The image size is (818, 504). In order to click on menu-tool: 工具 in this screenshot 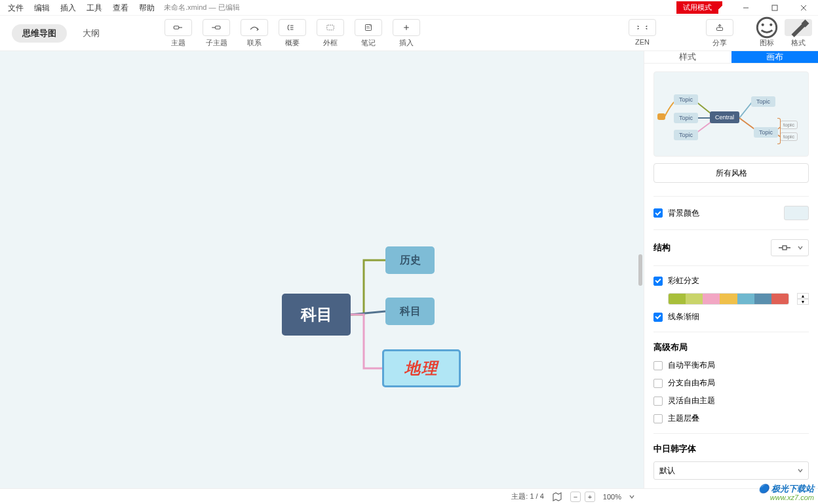, I will do `click(94, 8)`.